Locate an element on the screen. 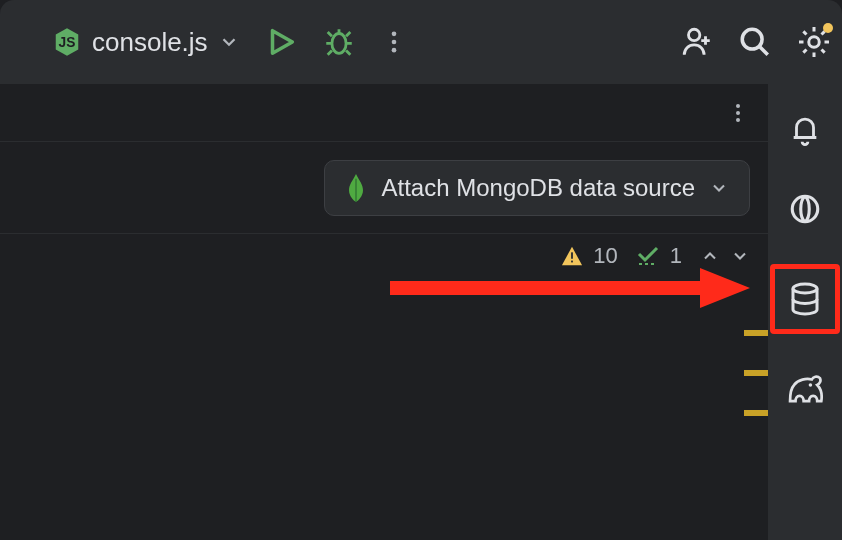 The height and width of the screenshot is (540, 842). svg-text: JS is located at coordinates (68, 42).